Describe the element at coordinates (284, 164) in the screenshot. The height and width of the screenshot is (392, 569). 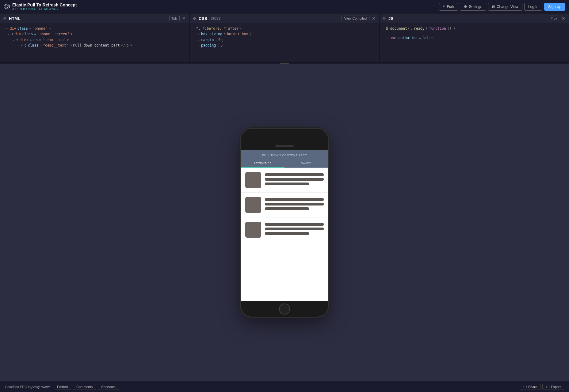
I see `phone-tabs: ACTIVITIES SAVED` at that location.